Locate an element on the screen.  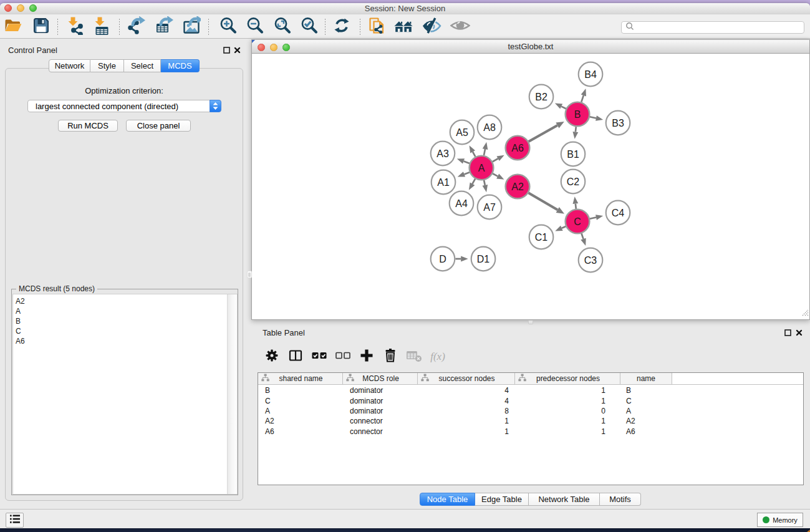
zoom-selected-button is located at coordinates (309, 27).